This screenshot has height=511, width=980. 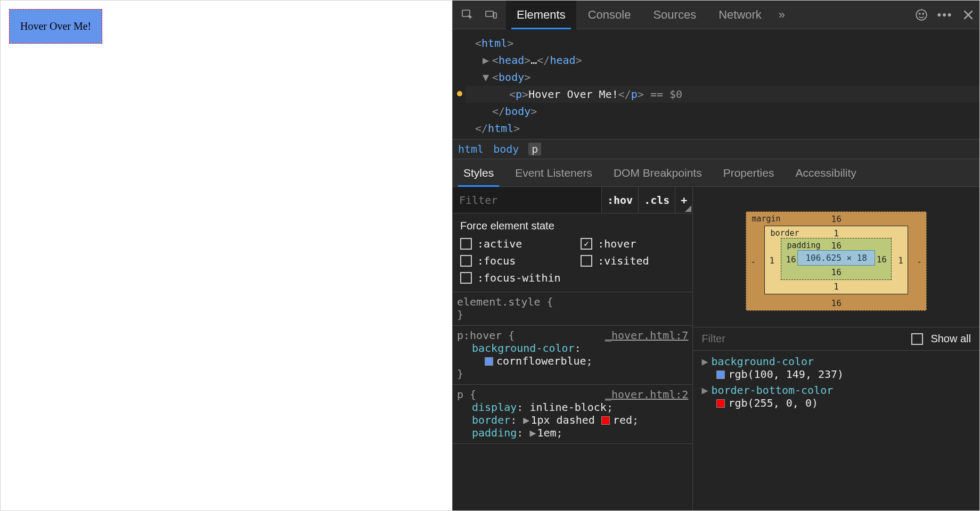 I want to click on state-label: :hover, so click(x=617, y=244).